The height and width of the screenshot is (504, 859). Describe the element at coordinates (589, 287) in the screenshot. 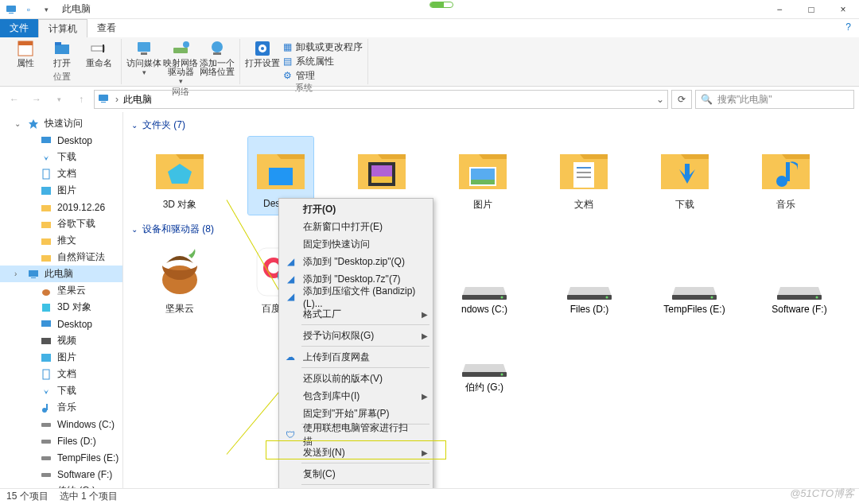

I see `drive-icon` at that location.